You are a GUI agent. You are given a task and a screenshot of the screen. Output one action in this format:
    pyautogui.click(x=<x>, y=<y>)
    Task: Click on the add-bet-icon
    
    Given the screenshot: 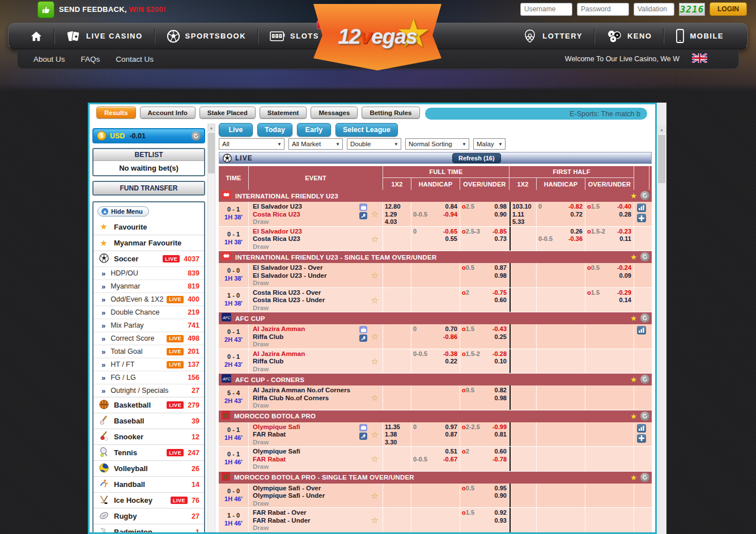 What is the action you would take?
    pyautogui.click(x=642, y=439)
    